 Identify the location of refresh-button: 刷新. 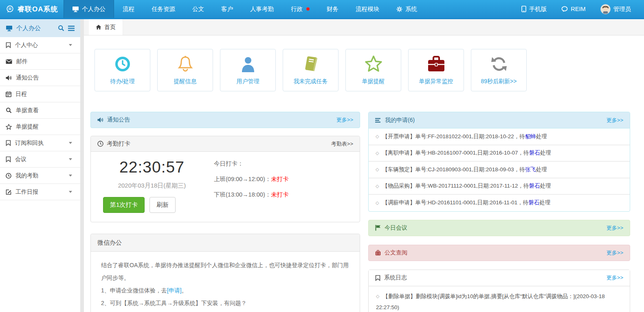
(163, 205).